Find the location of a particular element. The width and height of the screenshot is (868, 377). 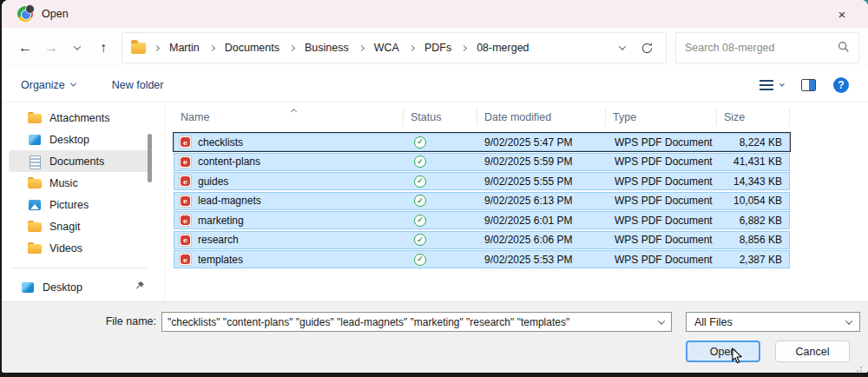

sidebar-item-desktop: Desktop is located at coordinates (80, 139).